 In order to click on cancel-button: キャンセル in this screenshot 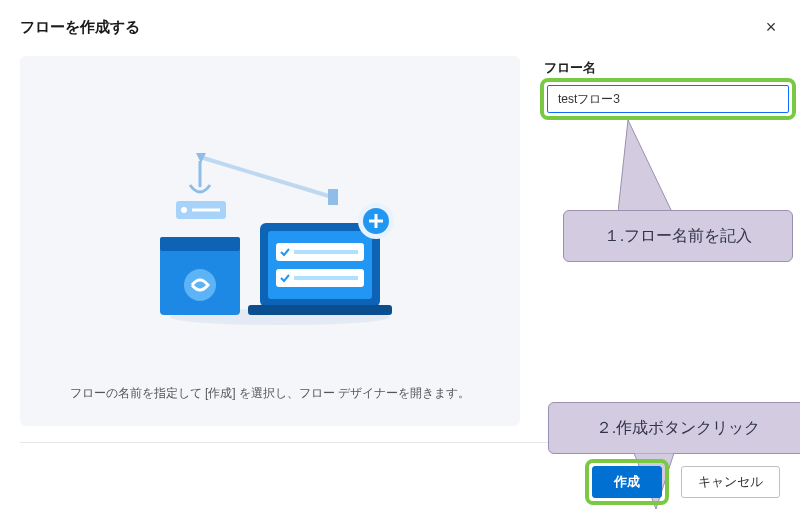, I will do `click(730, 482)`.